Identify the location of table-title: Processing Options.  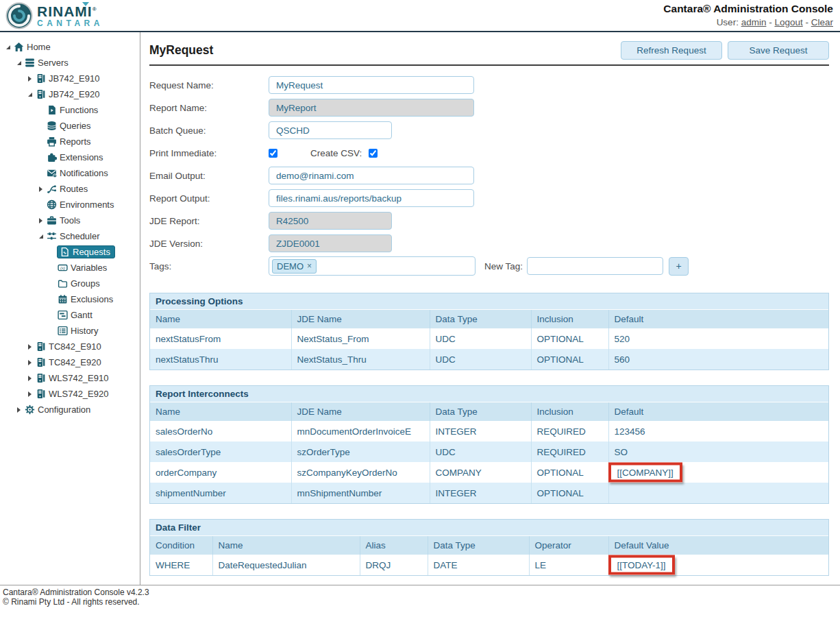
(489, 302).